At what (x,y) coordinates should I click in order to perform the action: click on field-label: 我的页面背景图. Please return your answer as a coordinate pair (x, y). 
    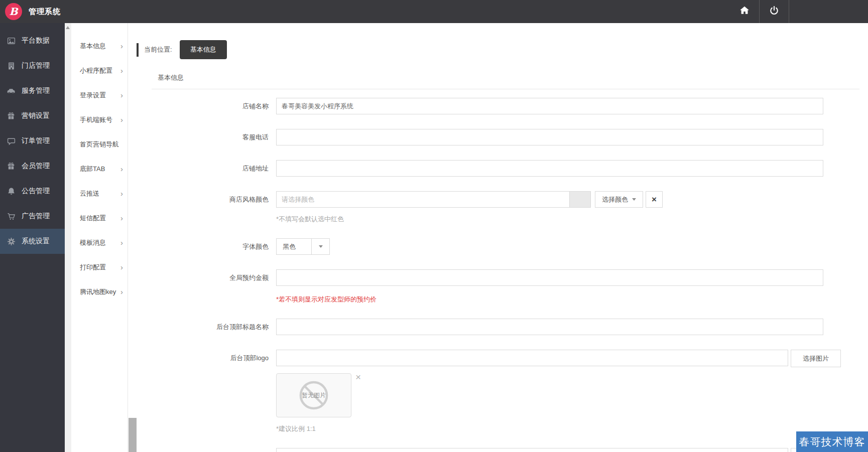
    Looking at the image, I should click on (214, 450).